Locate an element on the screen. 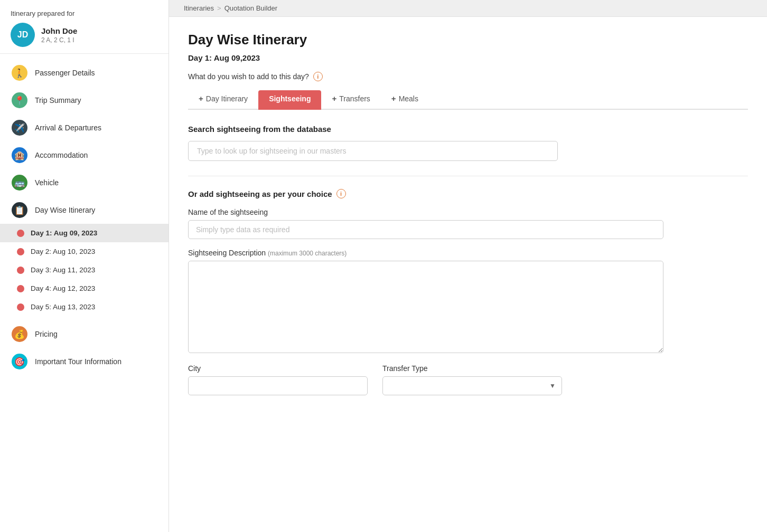  user-profile: JD John Doe 2 A, 2 C, 1 I is located at coordinates (85, 35).